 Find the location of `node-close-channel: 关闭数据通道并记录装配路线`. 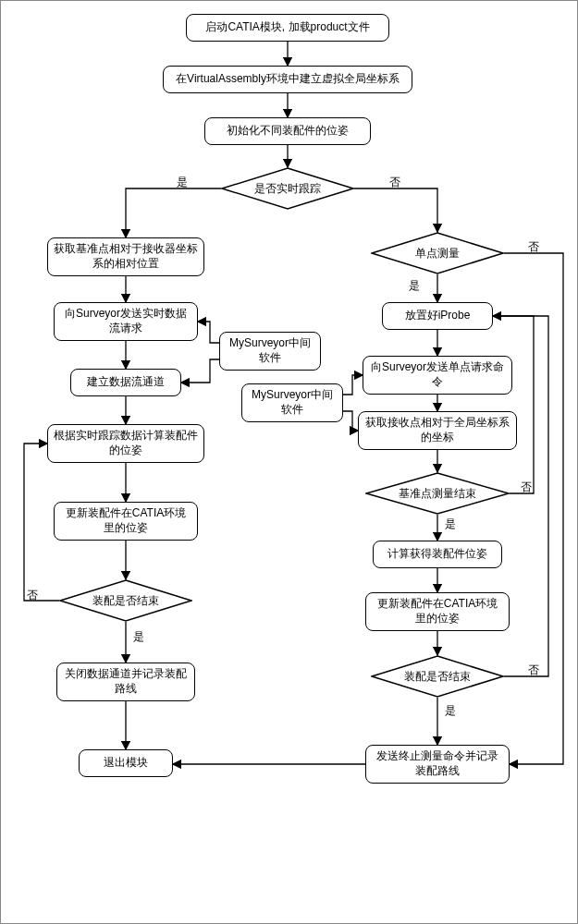

node-close-channel: 关闭数据通道并记录装配路线 is located at coordinates (126, 682).